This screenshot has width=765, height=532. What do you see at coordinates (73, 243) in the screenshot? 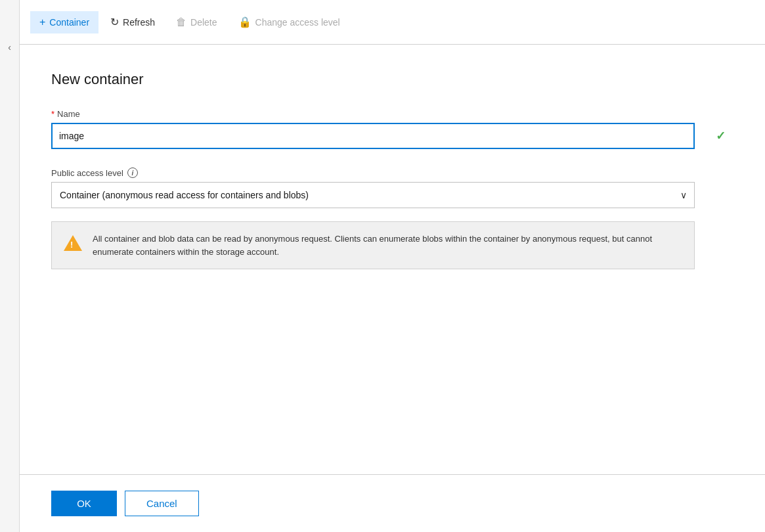
I see `warning-icon-wrap` at bounding box center [73, 243].